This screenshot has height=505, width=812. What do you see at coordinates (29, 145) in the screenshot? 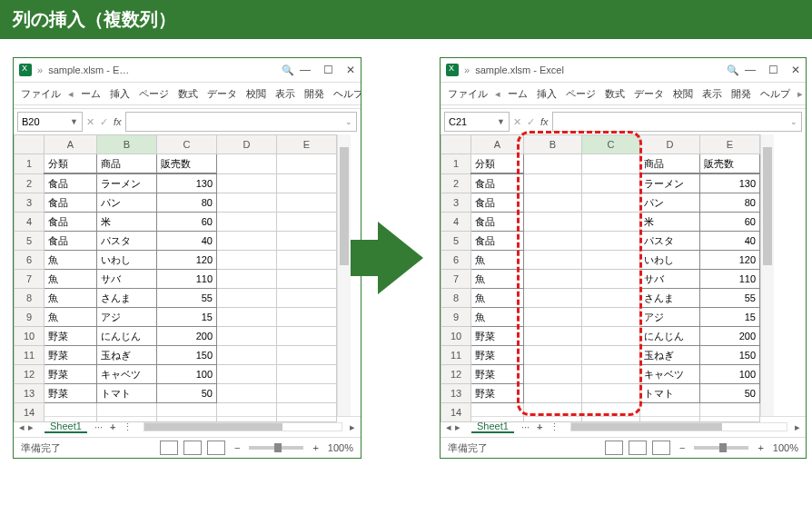
I see `select-all-corner` at bounding box center [29, 145].